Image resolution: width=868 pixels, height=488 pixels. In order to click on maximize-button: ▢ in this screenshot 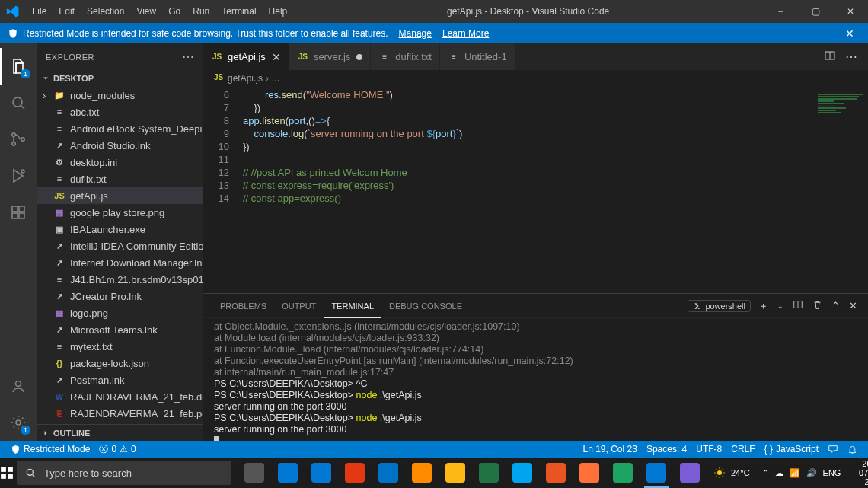, I will do `click(815, 11)`.